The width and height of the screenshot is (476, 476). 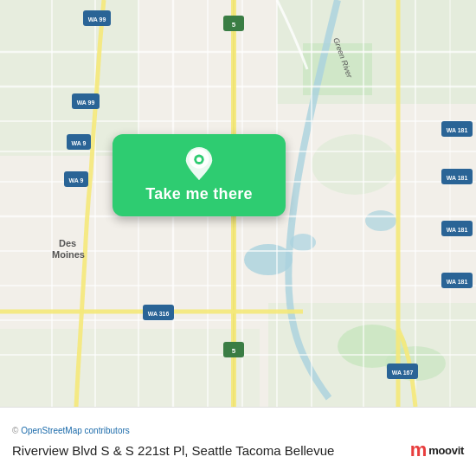 What do you see at coordinates (238, 450) in the screenshot?
I see `address-row: Riverview Blvd S & S 221st Pl, Seattle T…` at bounding box center [238, 450].